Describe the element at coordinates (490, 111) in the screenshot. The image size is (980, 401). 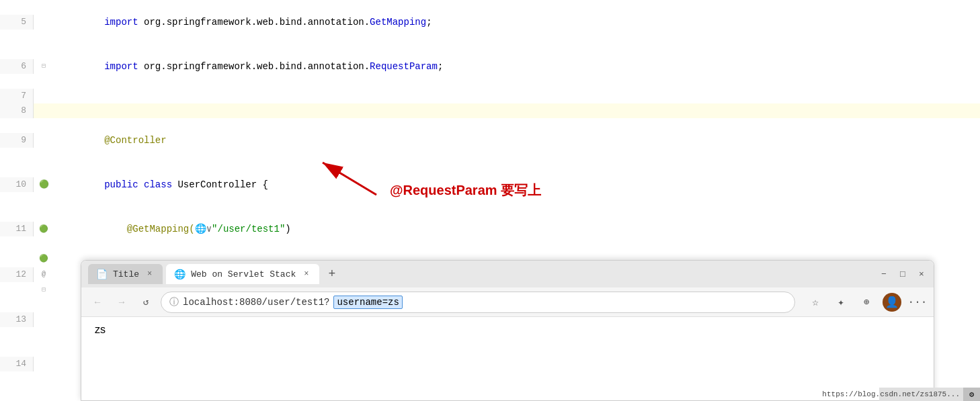
I see `code-line-8: 8` at that location.